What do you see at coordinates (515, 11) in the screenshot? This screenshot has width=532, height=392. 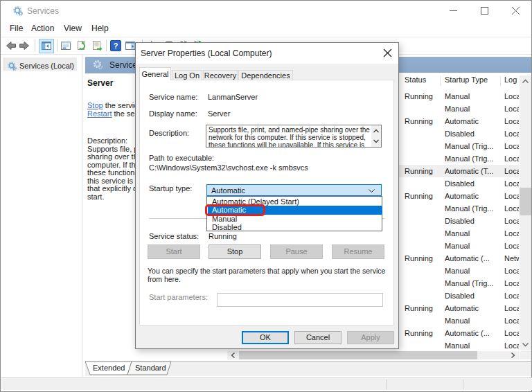 I see `close-button` at bounding box center [515, 11].